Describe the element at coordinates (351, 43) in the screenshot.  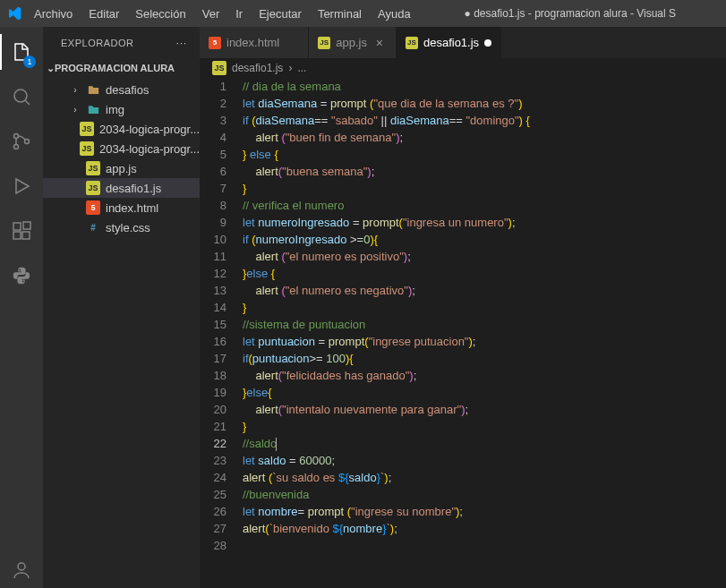
I see `tab-label: app.js` at that location.